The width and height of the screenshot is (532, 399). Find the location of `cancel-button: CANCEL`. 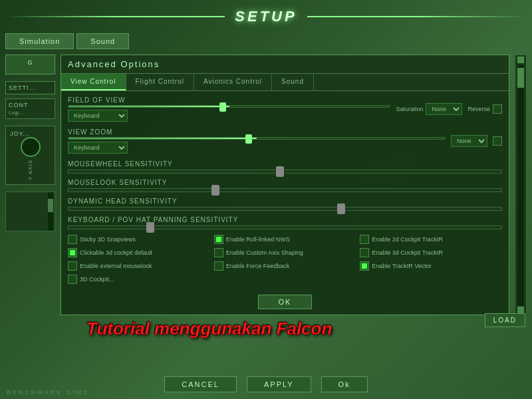

cancel-button: CANCEL is located at coordinates (201, 384).